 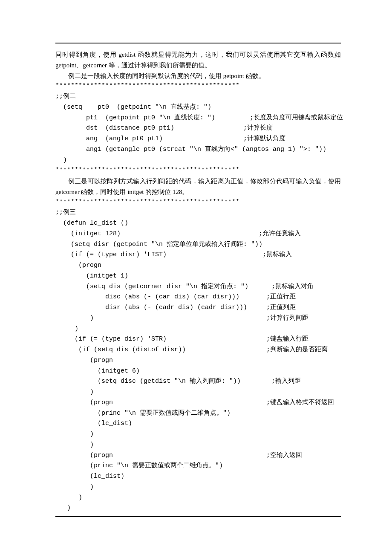 I want to click on example3-line-3: (setq disr (getpoint "\n 指定单位单元或输入行间距: "…, so click(x=198, y=245).